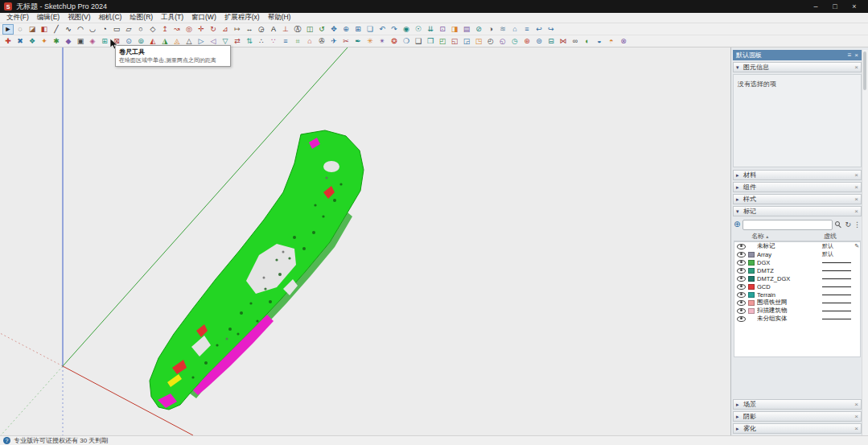 Image resolution: width=868 pixels, height=445 pixels. Describe the element at coordinates (551, 29) in the screenshot. I see `redo-icon: ↪` at that location.